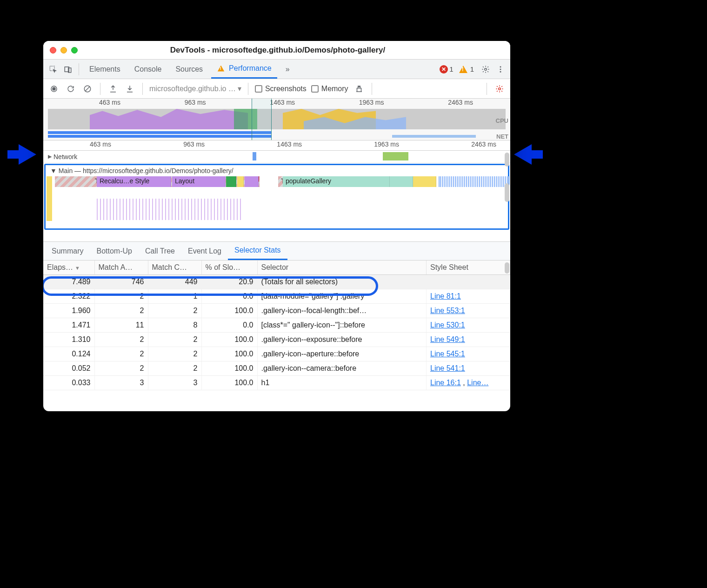 The height and width of the screenshot is (588, 707). Describe the element at coordinates (474, 181) in the screenshot. I see `bar-stripes` at that location.